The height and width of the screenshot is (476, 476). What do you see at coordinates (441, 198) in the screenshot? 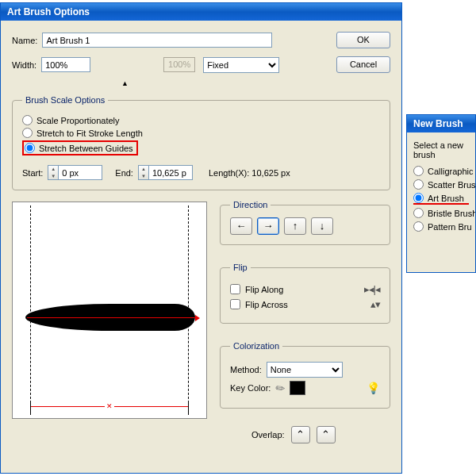
I see `art-brush-radio: Art Brush` at bounding box center [441, 198].